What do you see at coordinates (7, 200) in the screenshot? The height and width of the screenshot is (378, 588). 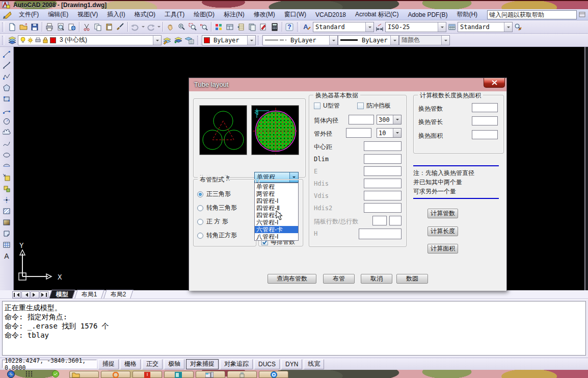 I see `point-button` at bounding box center [7, 200].